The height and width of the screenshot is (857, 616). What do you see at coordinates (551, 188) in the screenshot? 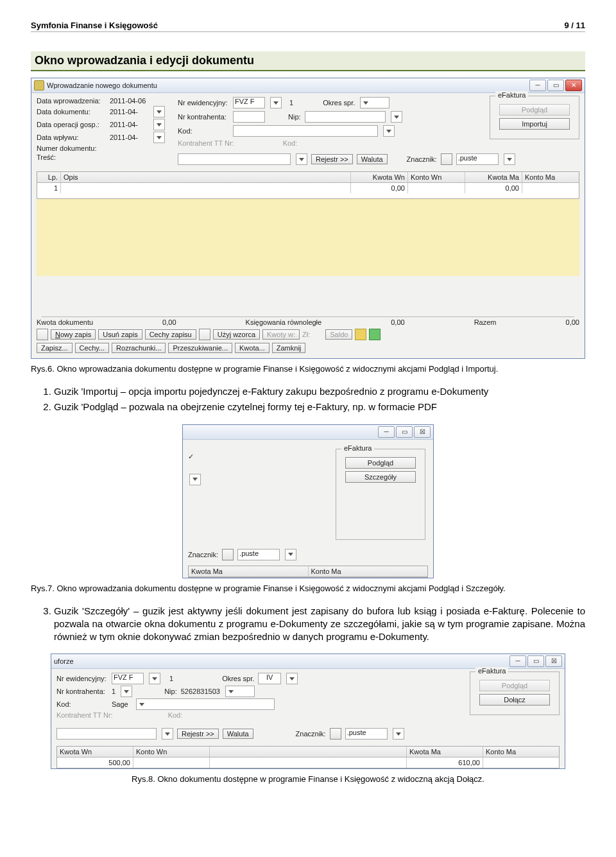
I see `cell-knma` at bounding box center [551, 188].